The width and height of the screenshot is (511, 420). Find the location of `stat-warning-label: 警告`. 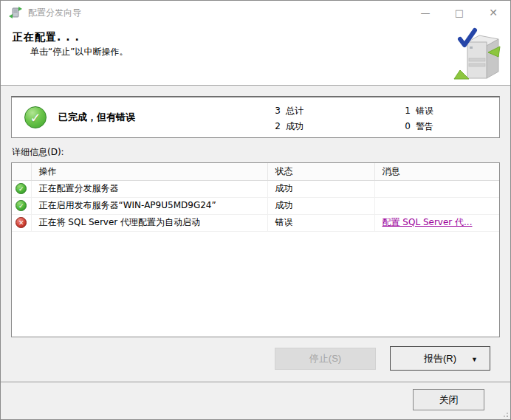

stat-warning-label: 警告 is located at coordinates (425, 127).